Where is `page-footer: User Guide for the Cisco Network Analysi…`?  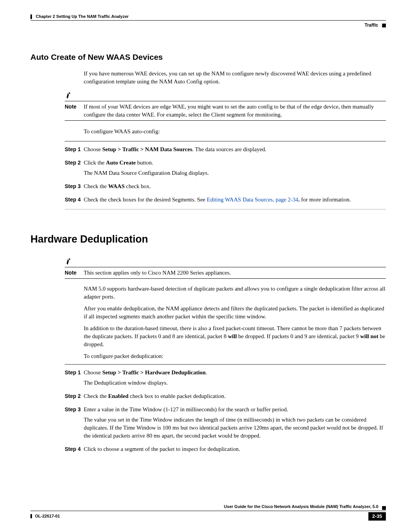 page-footer: User Guide for the Cisco Network Analysi… is located at coordinates (208, 512).